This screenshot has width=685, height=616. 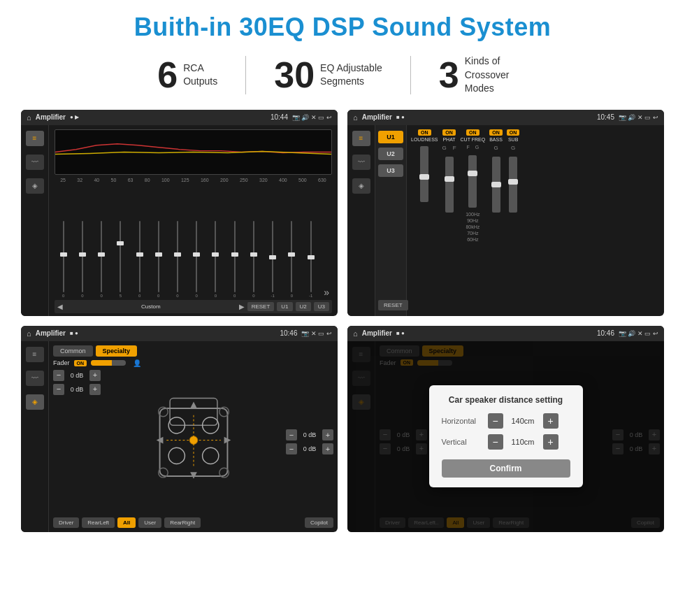 I want to click on spk-icon-3: ◈, so click(x=35, y=402).